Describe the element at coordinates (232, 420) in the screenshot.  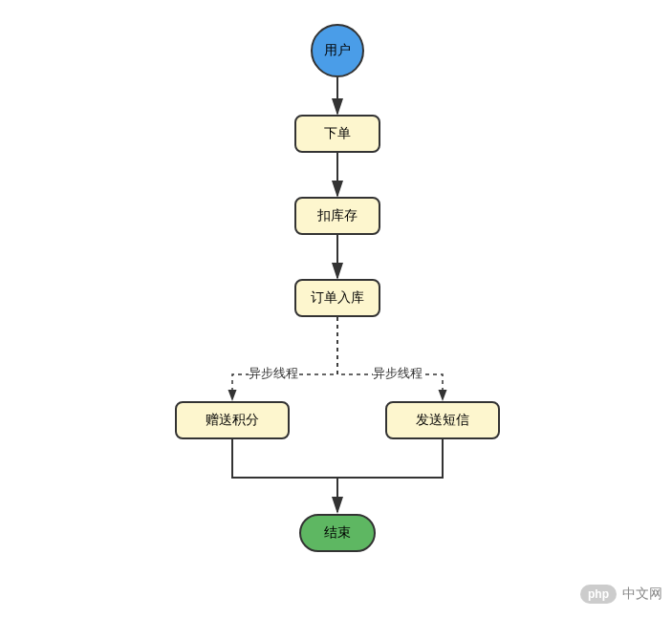
I see `process-node-points: 赠送积分` at that location.